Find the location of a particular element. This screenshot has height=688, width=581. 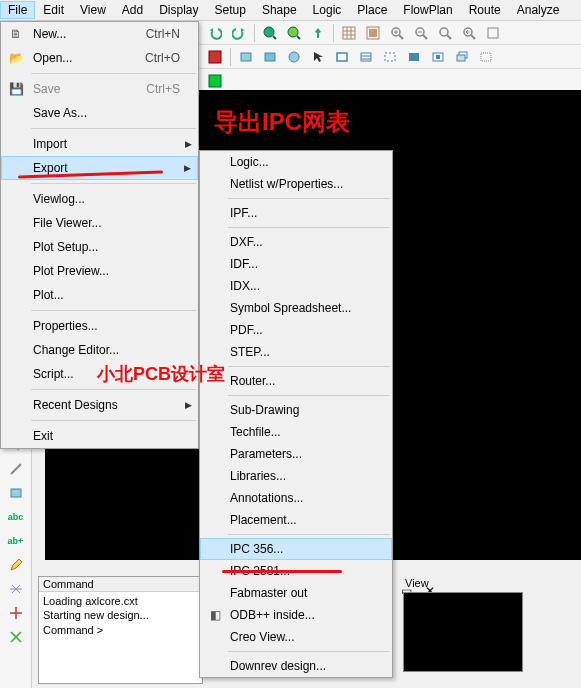

zoom-fit-icon is located at coordinates (294, 33).